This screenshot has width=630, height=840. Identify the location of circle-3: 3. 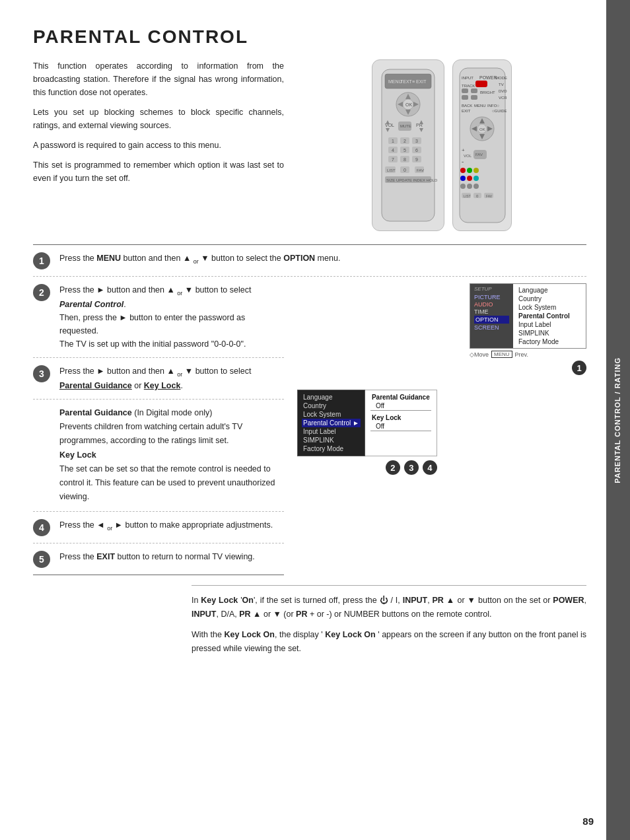
(411, 468).